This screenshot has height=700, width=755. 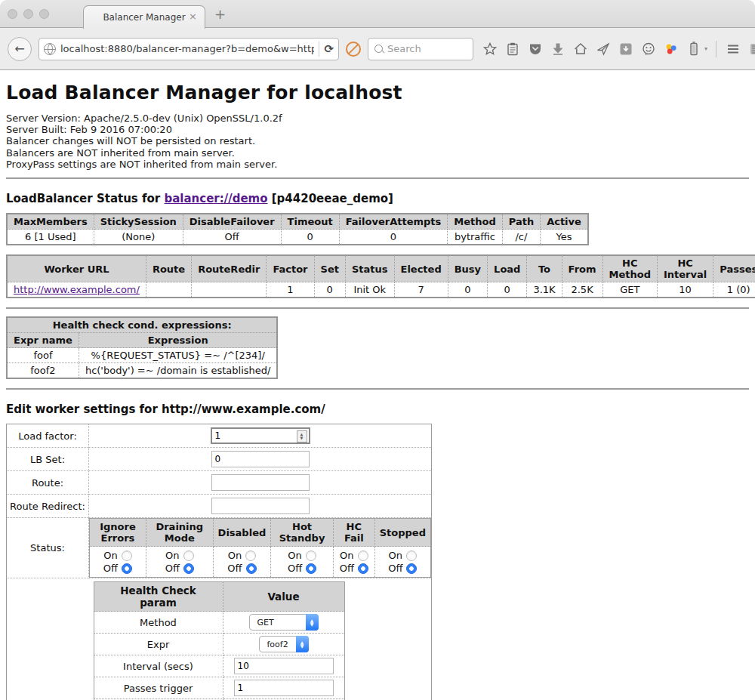 I want to click on balancer-value-cell: Yes, so click(x=565, y=237).